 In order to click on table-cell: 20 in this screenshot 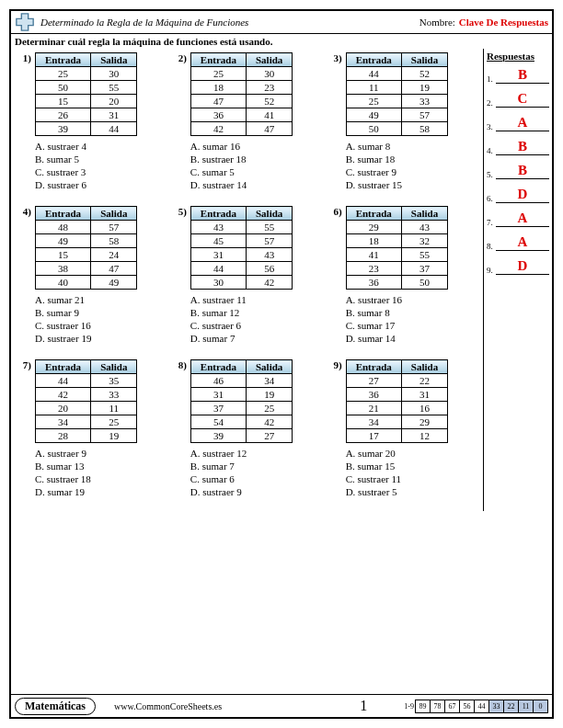, I will do `click(114, 101)`.